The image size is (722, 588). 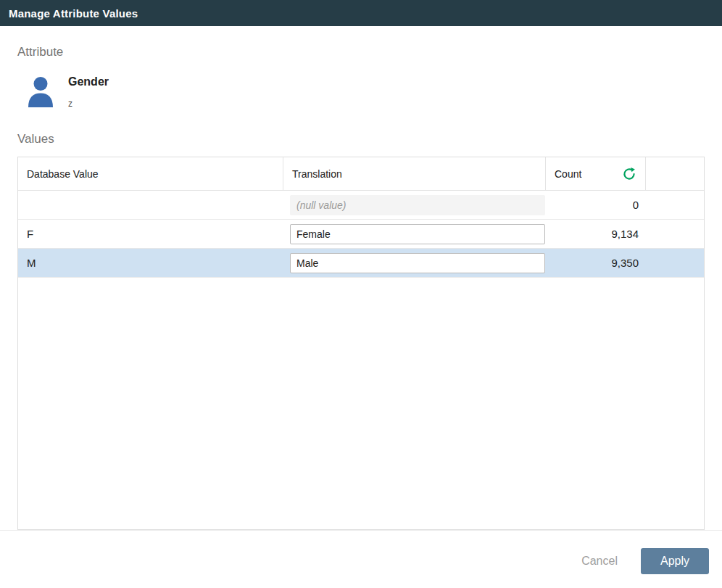 What do you see at coordinates (361, 559) in the screenshot?
I see `dialog-footer: Cancel Apply` at bounding box center [361, 559].